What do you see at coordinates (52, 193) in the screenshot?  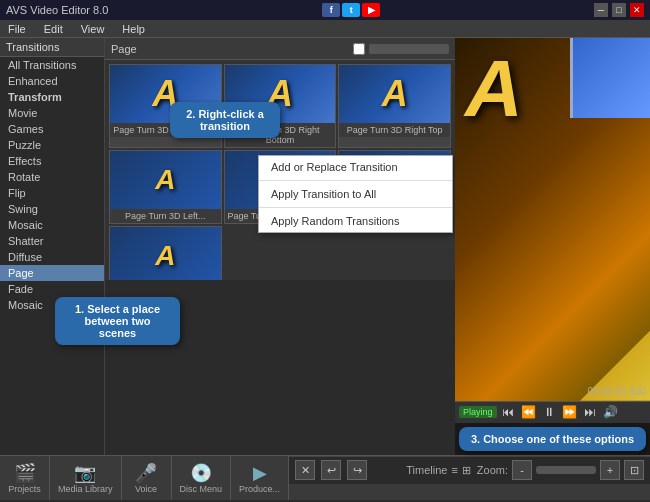 I see `sidebar-item-flip: Flip` at bounding box center [52, 193].